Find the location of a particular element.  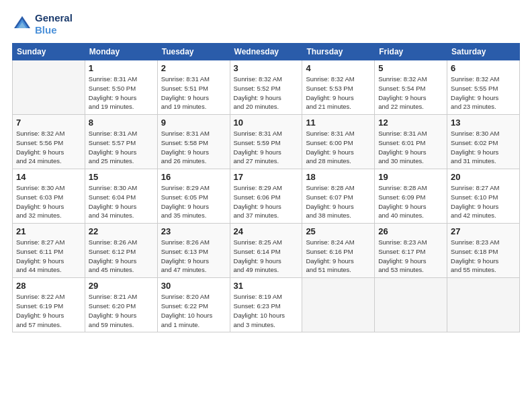

day-number: 18 is located at coordinates (339, 177).